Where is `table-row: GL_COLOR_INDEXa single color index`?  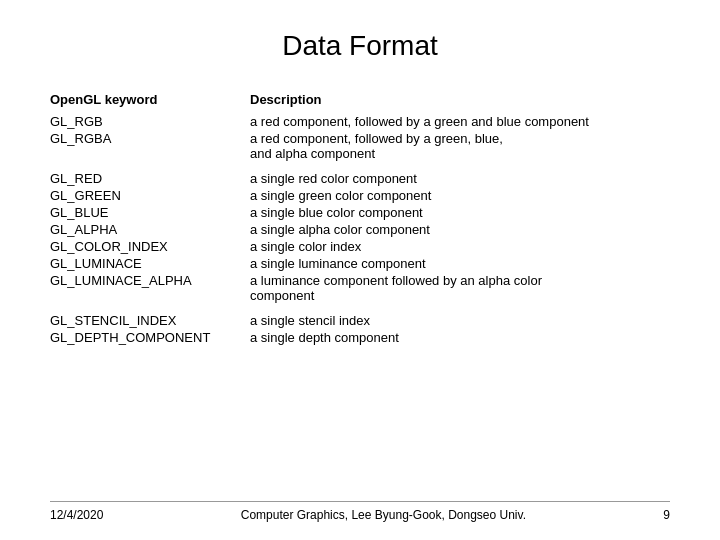 table-row: GL_COLOR_INDEXa single color index is located at coordinates (360, 246).